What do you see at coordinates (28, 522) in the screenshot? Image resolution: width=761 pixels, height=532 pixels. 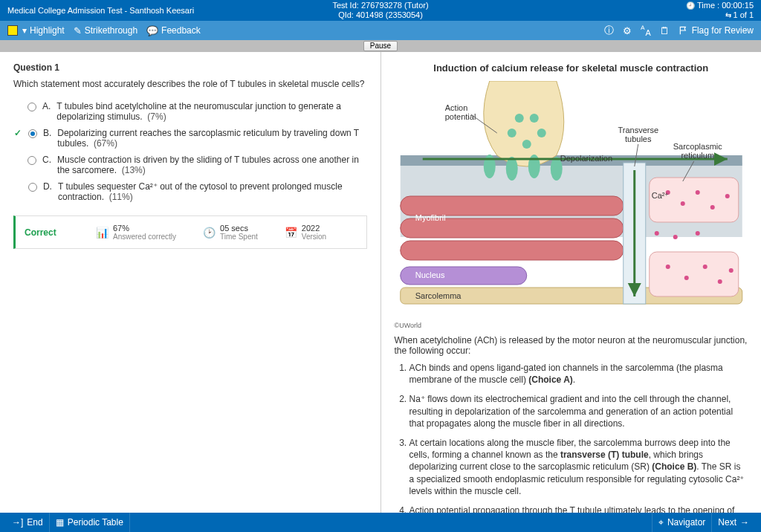 I see `end-button: →] End` at bounding box center [28, 522].